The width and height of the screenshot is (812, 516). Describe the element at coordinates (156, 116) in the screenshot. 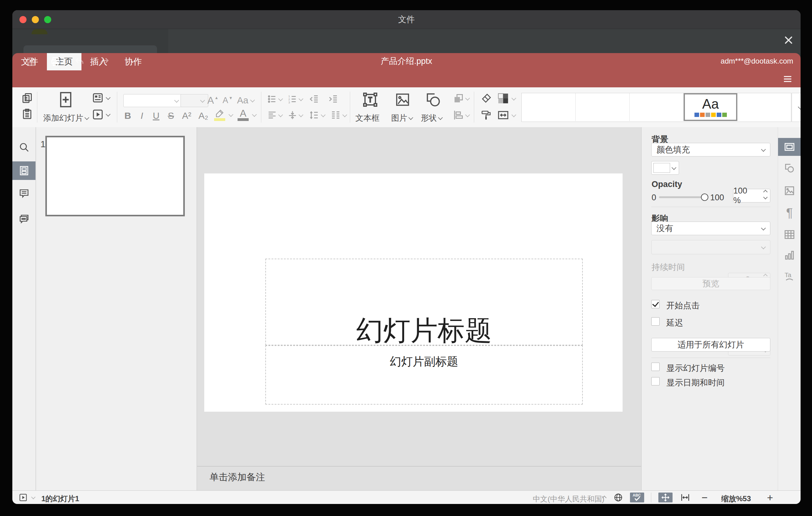

I see `underline-button: U` at that location.